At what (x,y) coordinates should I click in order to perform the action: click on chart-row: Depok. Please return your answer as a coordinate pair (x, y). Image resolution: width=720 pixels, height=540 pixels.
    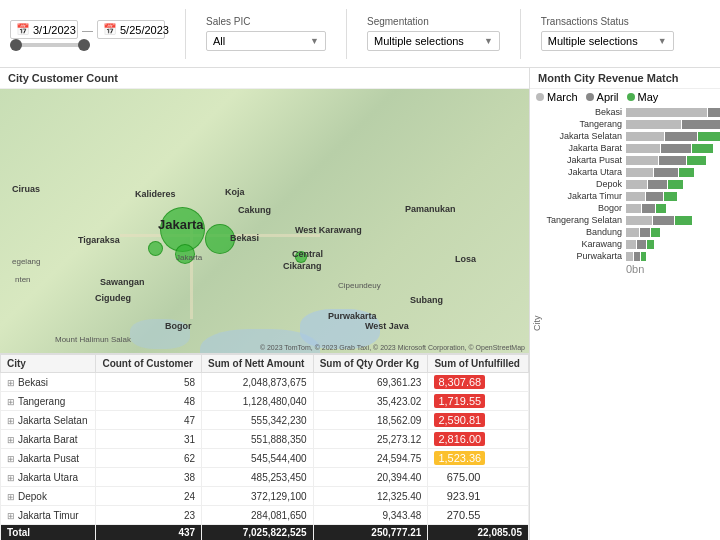
    Looking at the image, I should click on (632, 184).